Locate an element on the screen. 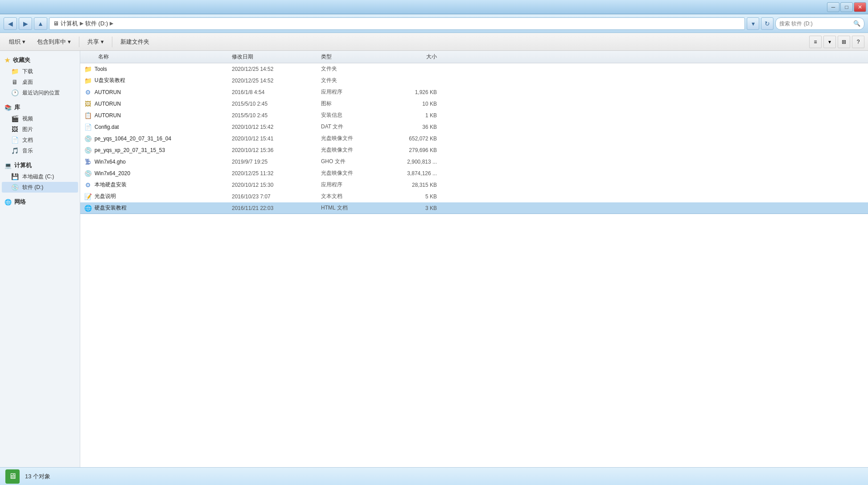 Image resolution: width=868 pixels, height=485 pixels. local-d-label: 软件 (D:) is located at coordinates (33, 187).